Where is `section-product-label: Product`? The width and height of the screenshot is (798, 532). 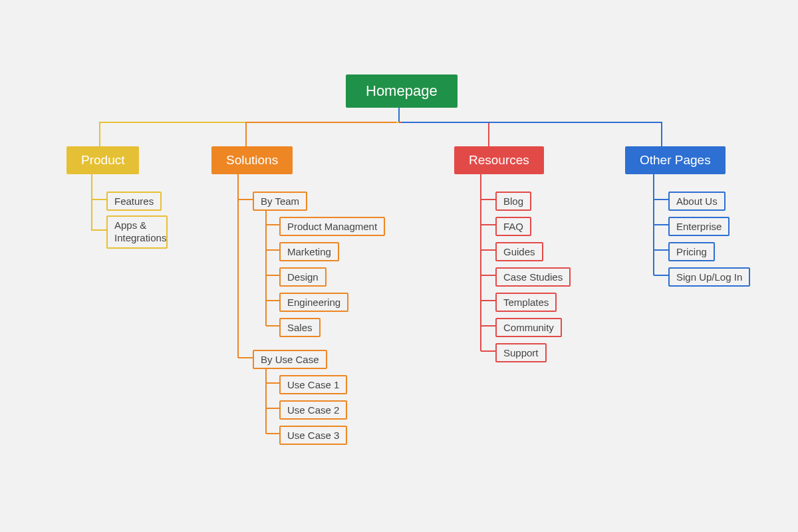
section-product-label: Product is located at coordinates (102, 160).